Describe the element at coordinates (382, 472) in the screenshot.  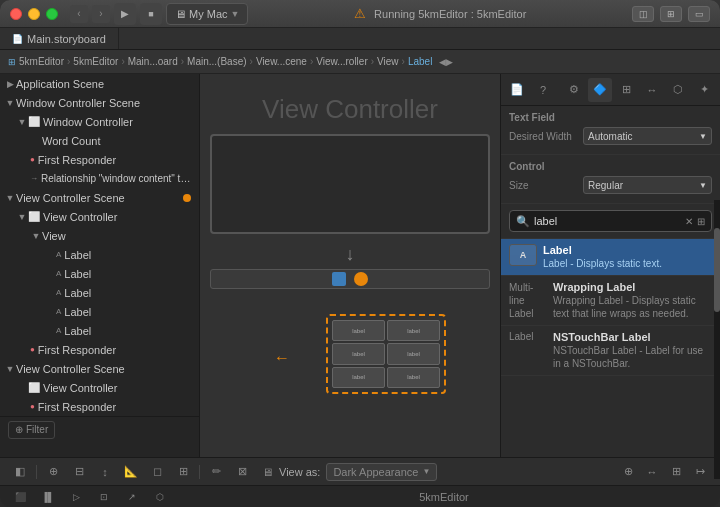
I see `appearance-button: Dark Appearance ▼` at that location.